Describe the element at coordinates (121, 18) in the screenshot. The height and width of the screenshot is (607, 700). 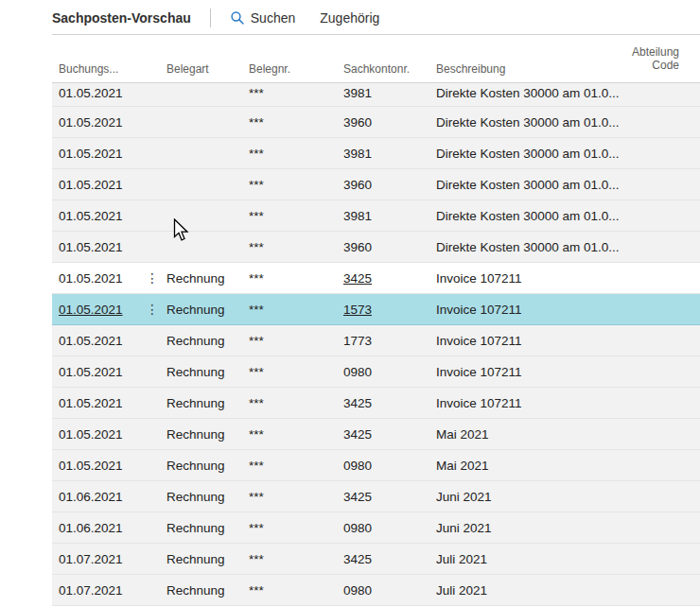
I see `page-title: Sachposten-Vorschau` at that location.